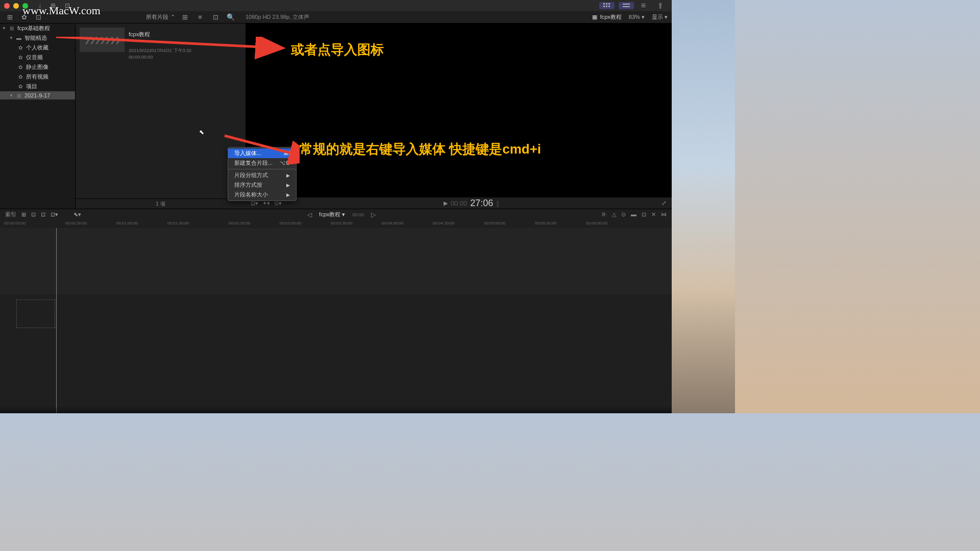 This screenshot has width=980, height=551. I want to click on tl-tool-2: ⊡, so click(34, 214).